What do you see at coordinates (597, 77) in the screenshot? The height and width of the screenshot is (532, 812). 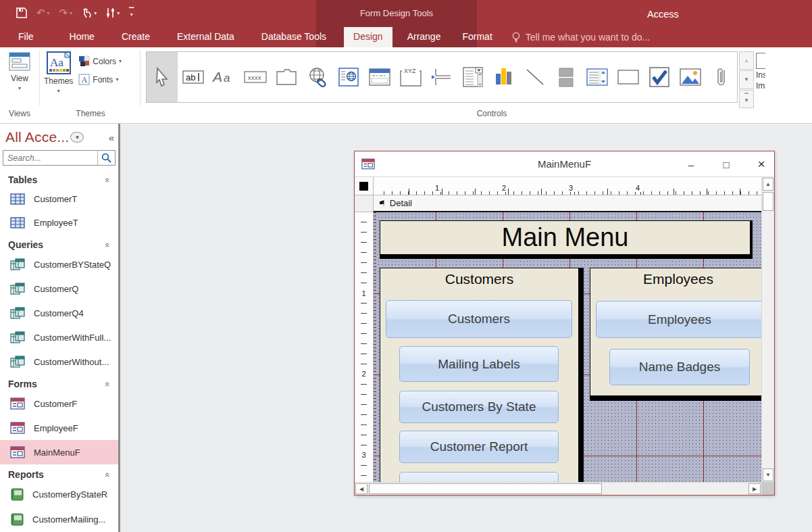 I see `list-box-icon` at bounding box center [597, 77].